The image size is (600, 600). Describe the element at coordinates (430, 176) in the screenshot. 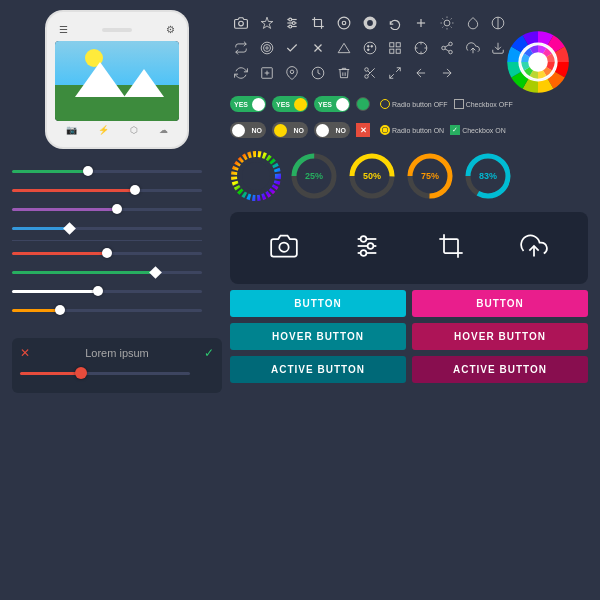

I see `progress-75: 75%` at that location.